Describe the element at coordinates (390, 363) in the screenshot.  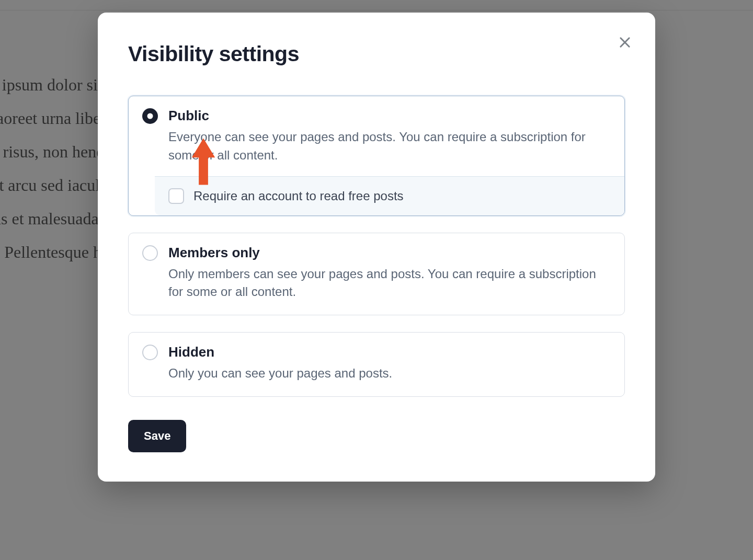
I see `option-body: Hidden Only you can see your pages and p…` at that location.